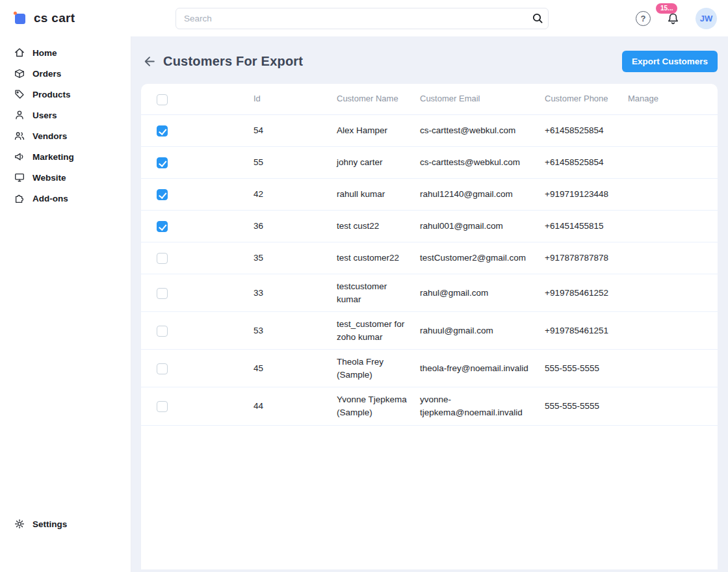 This screenshot has width=728, height=572. Describe the element at coordinates (482, 131) in the screenshot. I see `cell-customer-email: cs-carttest@webkul.com` at that location.